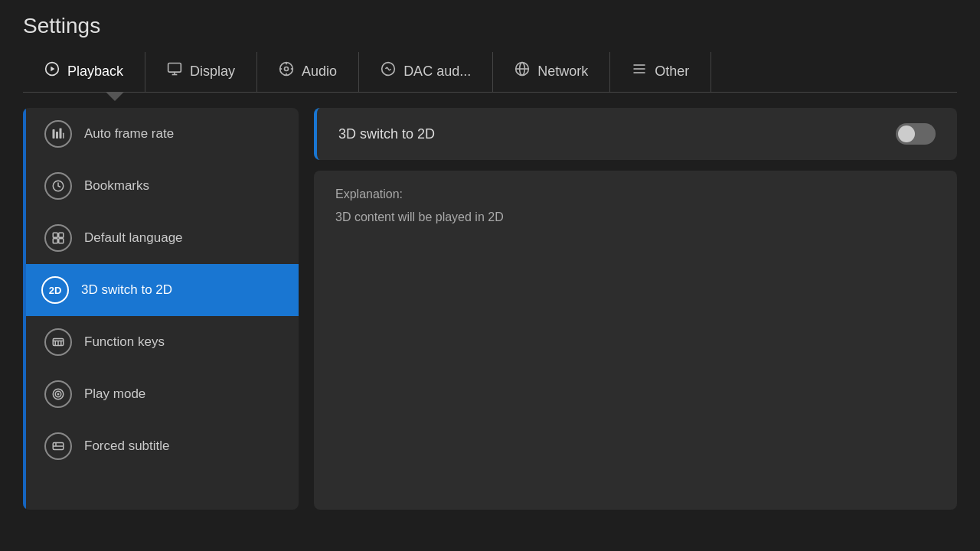  Describe the element at coordinates (127, 446) in the screenshot. I see `forced-subtitle-label: Forced subtitle` at that location.